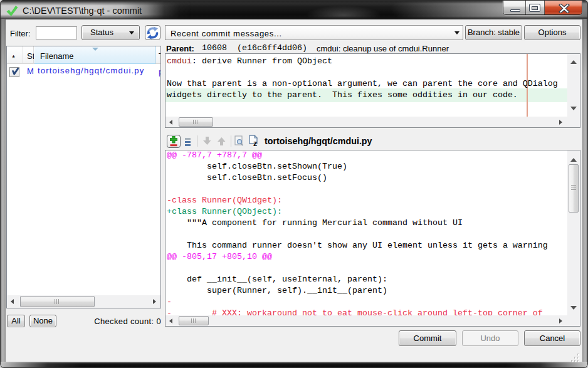 The width and height of the screenshot is (588, 368). What do you see at coordinates (255, 143) in the screenshot?
I see `svg-text: z` at bounding box center [255, 143].